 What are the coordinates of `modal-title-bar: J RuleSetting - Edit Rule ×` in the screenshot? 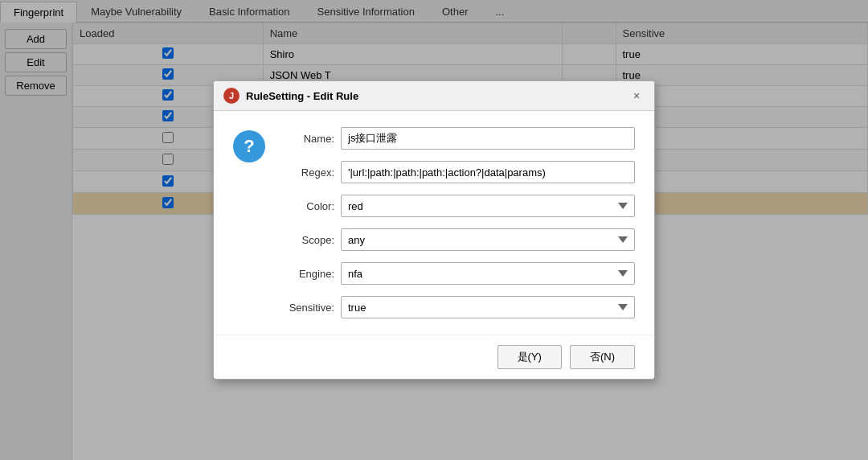 It's located at (434, 97).